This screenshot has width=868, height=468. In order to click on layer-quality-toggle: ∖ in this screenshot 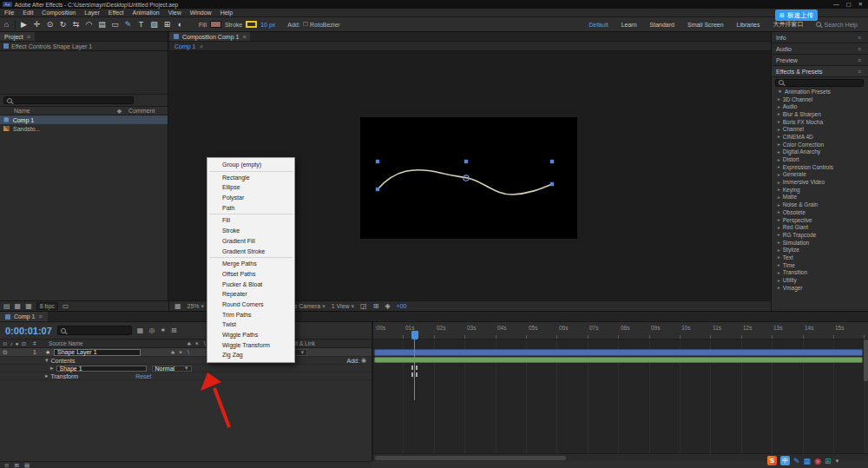, I will do `click(188, 353)`.